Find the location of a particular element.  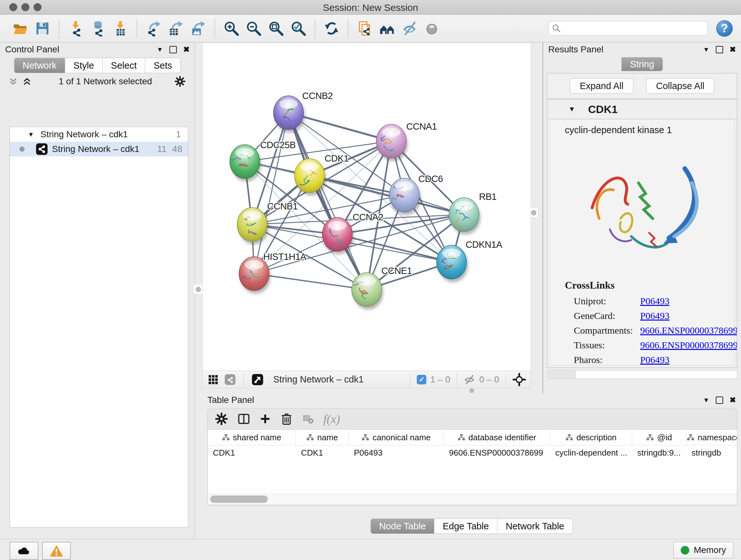

cell-shared-name: CDK1 is located at coordinates (252, 453).